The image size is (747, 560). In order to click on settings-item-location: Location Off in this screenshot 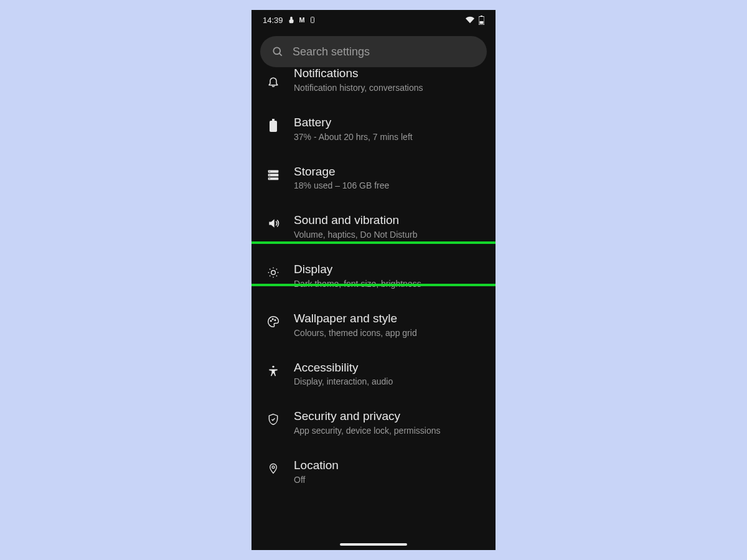, I will do `click(374, 472)`.